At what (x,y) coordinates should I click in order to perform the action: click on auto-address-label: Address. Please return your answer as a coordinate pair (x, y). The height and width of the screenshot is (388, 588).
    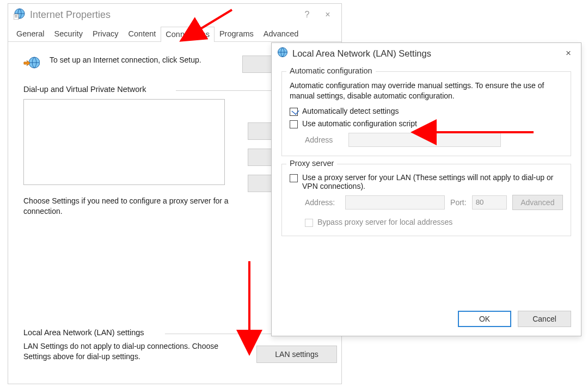
    Looking at the image, I should click on (324, 140).